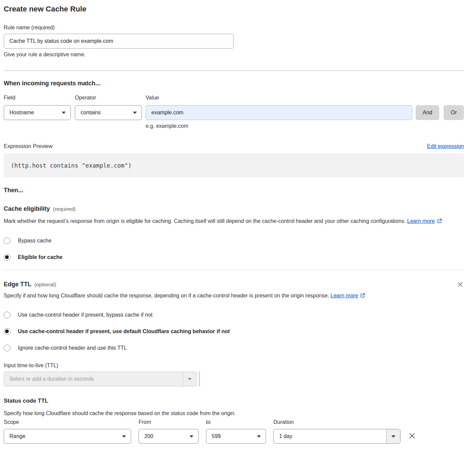 This screenshot has width=476, height=464. What do you see at coordinates (446, 146) in the screenshot?
I see `edit-expression-link: Edit expression` at bounding box center [446, 146].